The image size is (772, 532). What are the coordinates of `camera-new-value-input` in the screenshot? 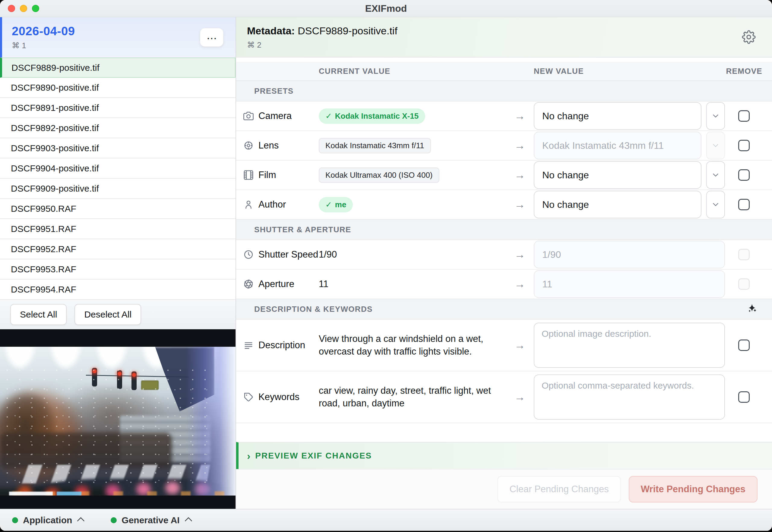 It's located at (618, 116).